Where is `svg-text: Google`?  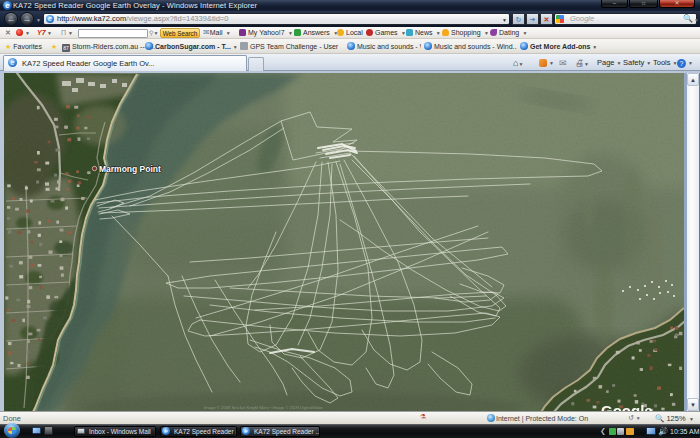 svg-text: Google is located at coordinates (627, 406).